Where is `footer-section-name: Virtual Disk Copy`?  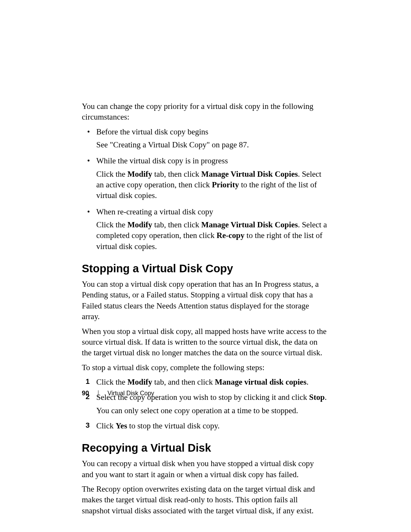 footer-section-name: Virtual Disk Copy is located at coordinates (131, 393).